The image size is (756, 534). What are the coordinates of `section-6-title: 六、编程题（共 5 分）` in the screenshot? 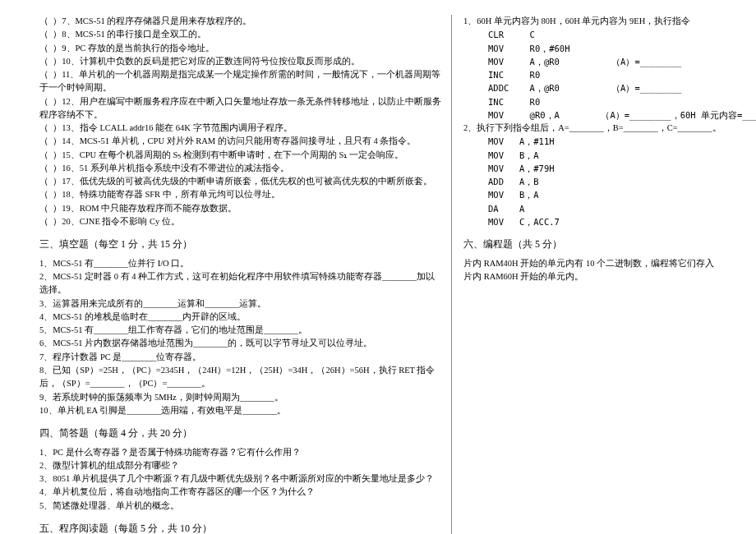 It's located at (592, 245).